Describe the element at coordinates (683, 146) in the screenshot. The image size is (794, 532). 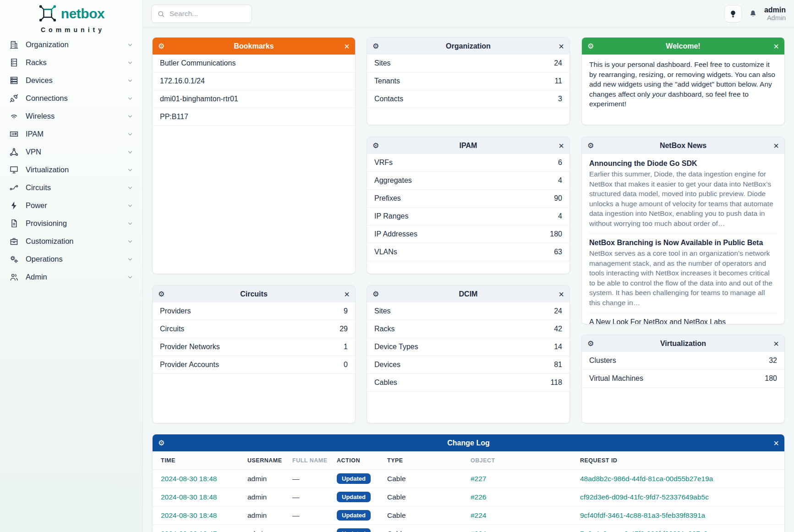
I see `news-widget-header: ⚙ NetBox News ×` at that location.